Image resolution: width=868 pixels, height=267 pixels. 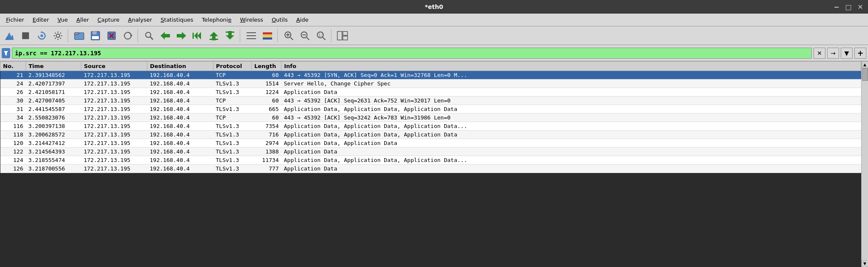 I want to click on filter-add-button: +, so click(x=860, y=53).